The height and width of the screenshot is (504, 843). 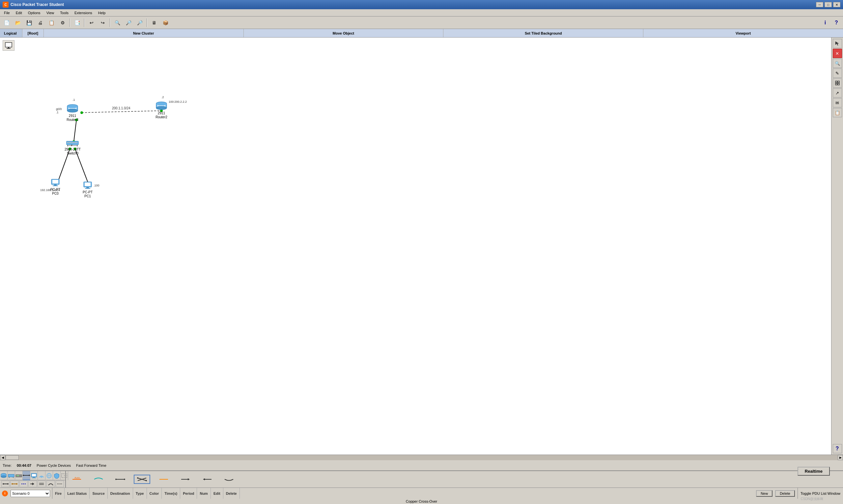 I want to click on connection-copper-crossover, so click(x=142, y=480).